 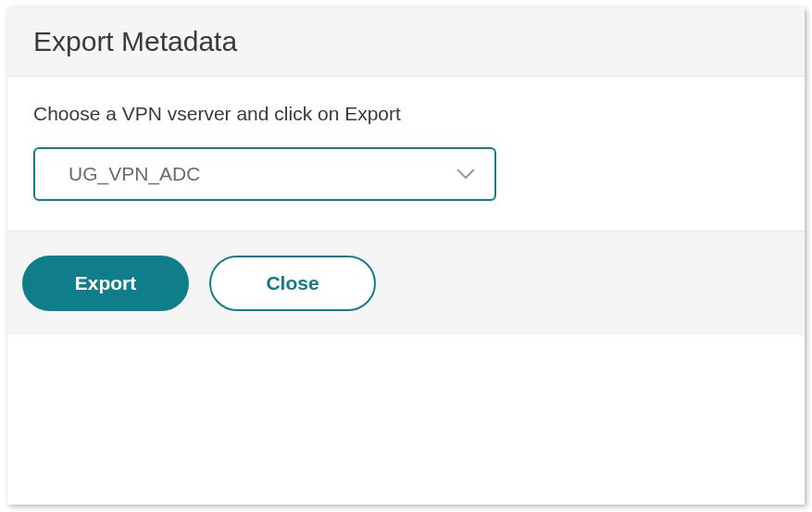 What do you see at coordinates (406, 114) in the screenshot?
I see `instruction-text: Choose a VPN vserver and click on Export` at bounding box center [406, 114].